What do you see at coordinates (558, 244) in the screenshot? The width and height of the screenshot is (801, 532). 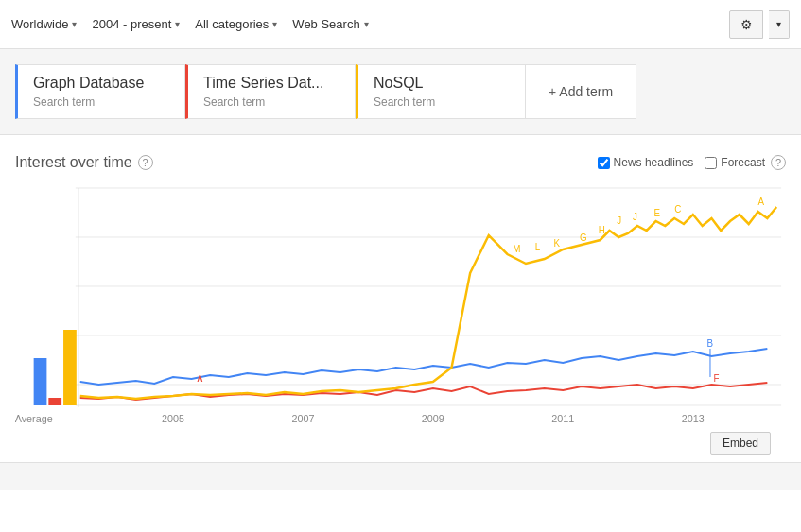 I see `marker-K: K` at bounding box center [558, 244].